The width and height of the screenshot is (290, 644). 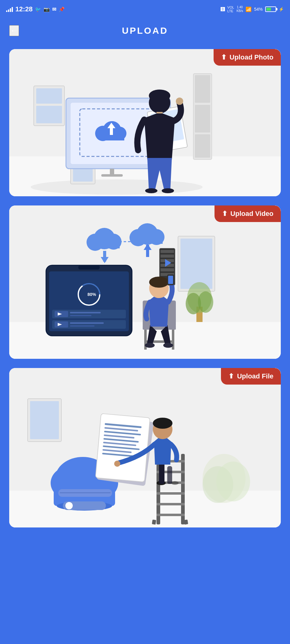 What do you see at coordinates (252, 214) in the screenshot?
I see `upload-video-label: Upload Video` at bounding box center [252, 214].